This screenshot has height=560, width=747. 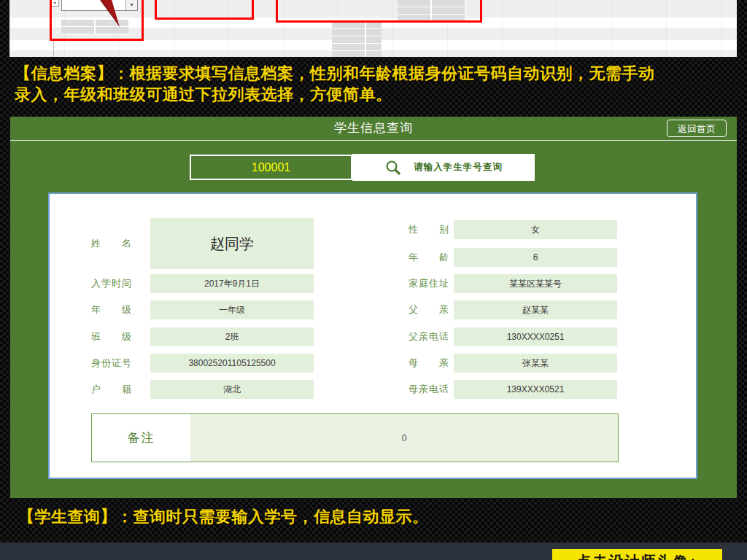 What do you see at coordinates (142, 438) in the screenshot?
I see `remarks-label: 备注` at bounding box center [142, 438].